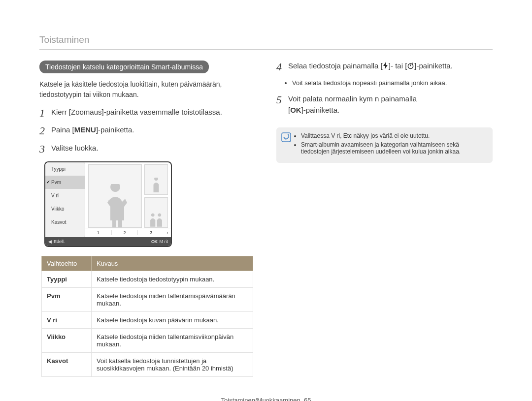 This screenshot has width=532, height=401. Describe the element at coordinates (172, 320) in the screenshot. I see `option-desc: Katsele tiedostoja kuvan päävärin mukaan…` at that location.